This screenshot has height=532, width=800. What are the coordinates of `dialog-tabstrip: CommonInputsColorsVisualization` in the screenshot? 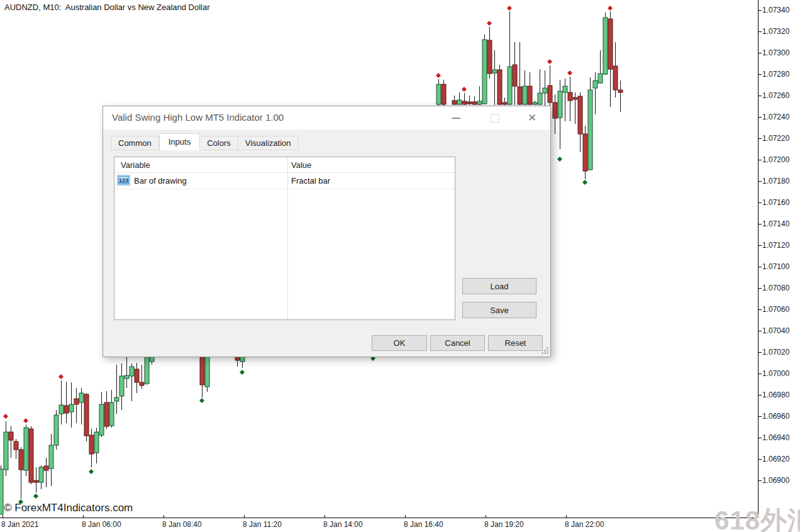 It's located at (205, 142).